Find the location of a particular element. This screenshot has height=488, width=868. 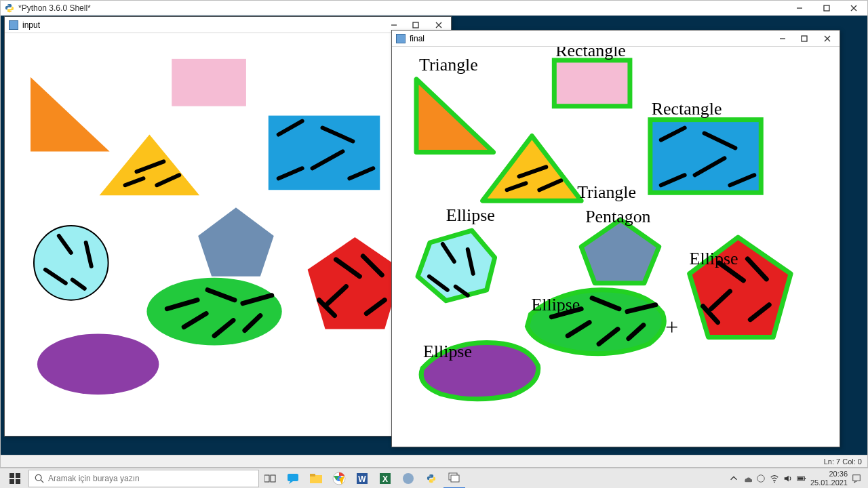

taskbar-search-input is located at coordinates (151, 479).